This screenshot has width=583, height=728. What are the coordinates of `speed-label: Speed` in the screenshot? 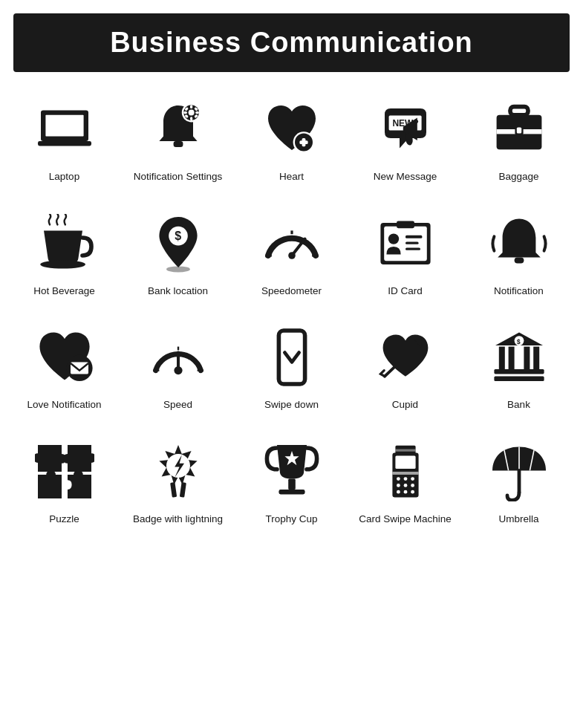 It's located at (178, 405).